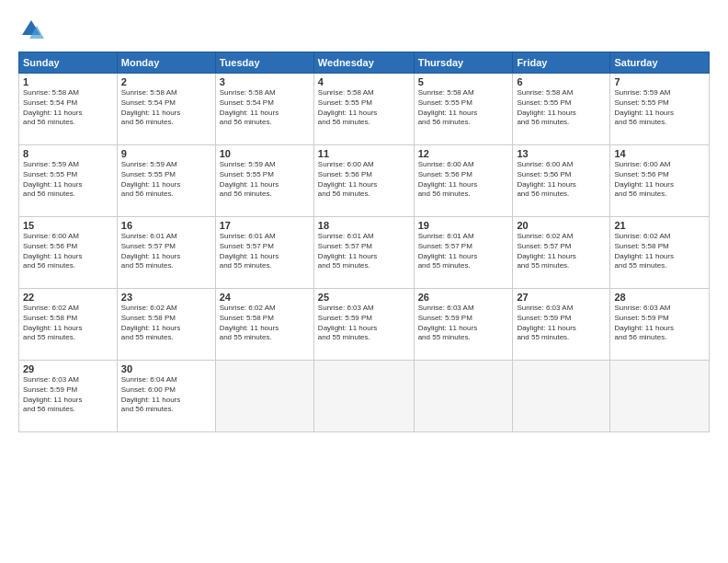 The height and width of the screenshot is (563, 728). I want to click on day-number: 22, so click(68, 297).